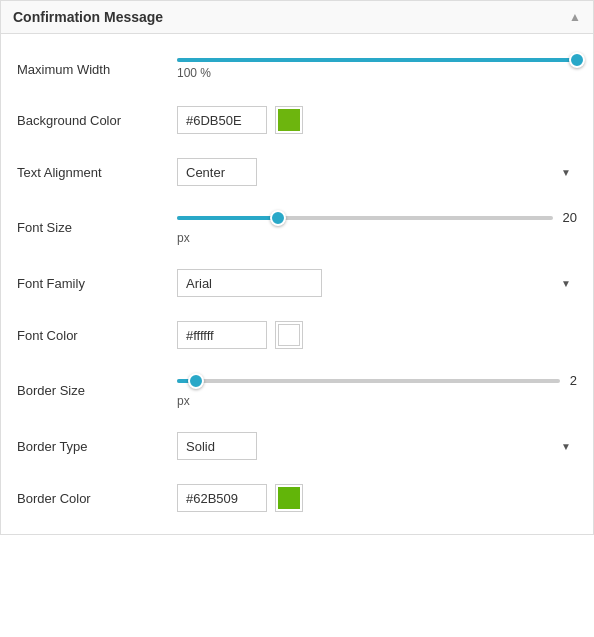 Image resolution: width=594 pixels, height=637 pixels. I want to click on select-border-type: SolidDashedDottedNone, so click(217, 446).